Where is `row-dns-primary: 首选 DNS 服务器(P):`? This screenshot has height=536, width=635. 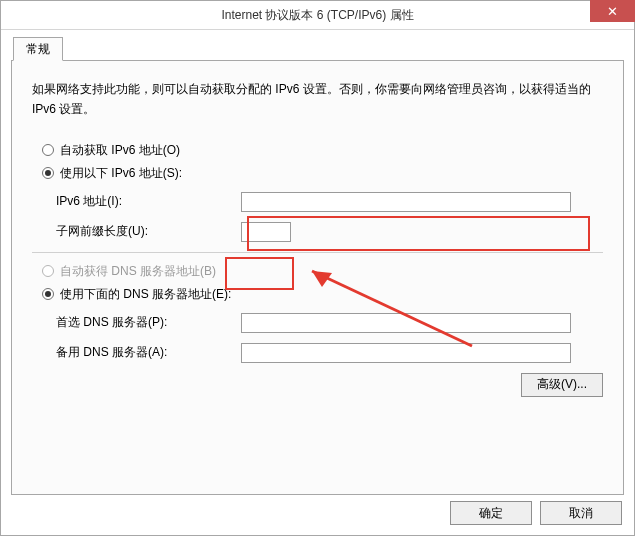
row-dns-primary: 首选 DNS 服务器(P): is located at coordinates (330, 323).